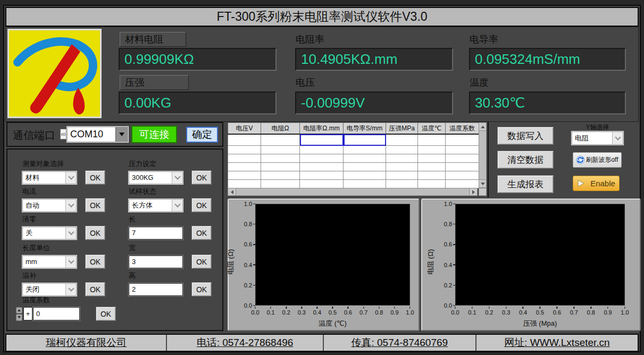  I want to click on temp-comp-select: 关闭, so click(49, 290).